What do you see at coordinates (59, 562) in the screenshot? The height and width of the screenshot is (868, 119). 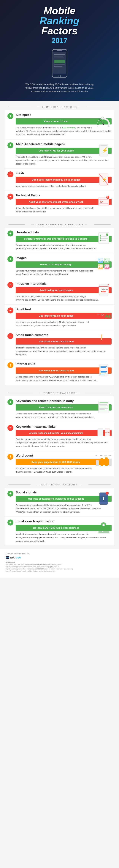 I see `references-label: References:` at bounding box center [59, 562].